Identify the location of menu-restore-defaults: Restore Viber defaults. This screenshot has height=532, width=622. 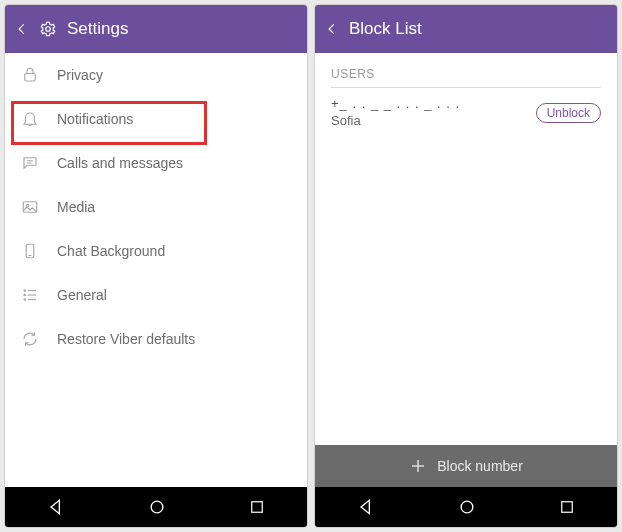
(156, 339).